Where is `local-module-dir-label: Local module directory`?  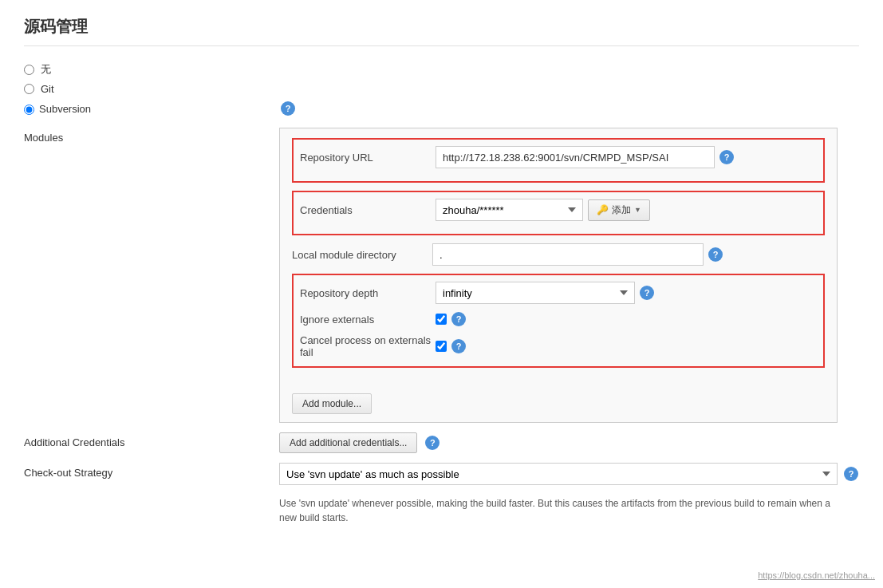
local-module-dir-label: Local module directory is located at coordinates (345, 255).